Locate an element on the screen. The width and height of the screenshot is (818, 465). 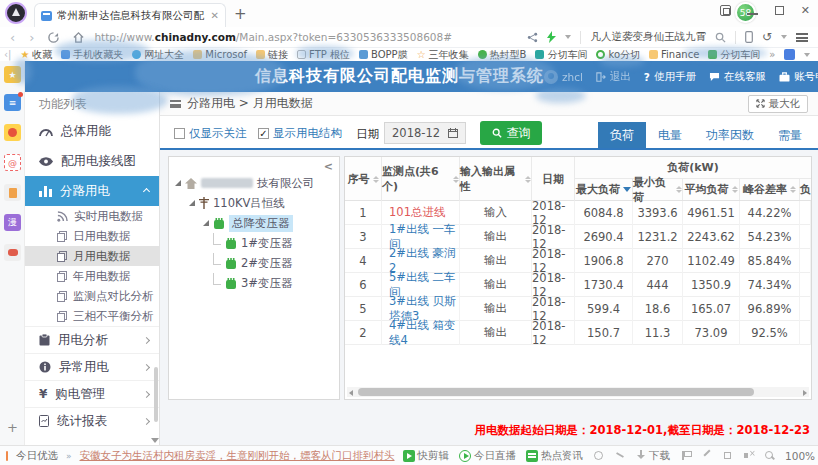
zoom-icon is located at coordinates (770, 456).